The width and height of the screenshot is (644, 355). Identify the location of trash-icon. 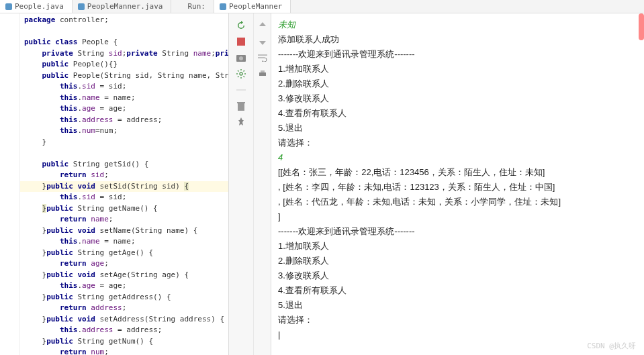
(241, 106).